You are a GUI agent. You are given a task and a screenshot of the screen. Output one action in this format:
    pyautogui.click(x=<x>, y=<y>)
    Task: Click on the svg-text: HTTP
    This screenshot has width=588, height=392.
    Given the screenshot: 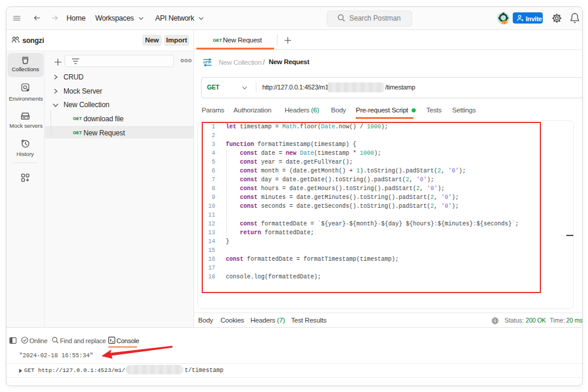 What is the action you would take?
    pyautogui.click(x=208, y=62)
    